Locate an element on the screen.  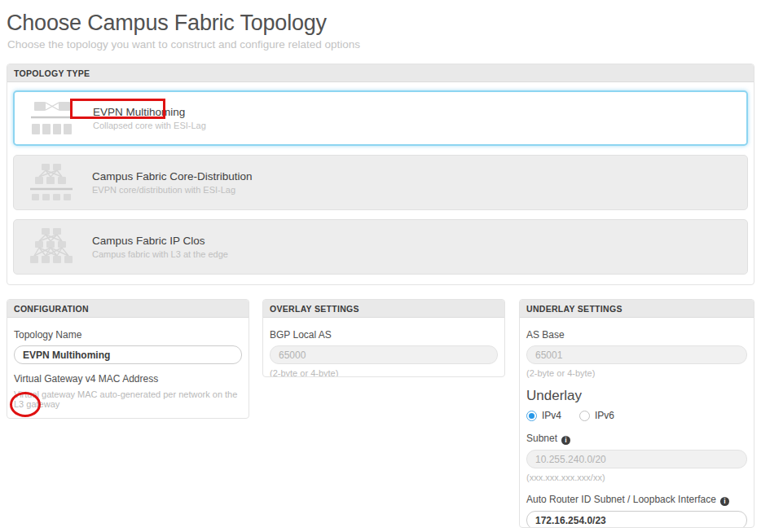
configuration-header: CONFIGURATION is located at coordinates (128, 309).